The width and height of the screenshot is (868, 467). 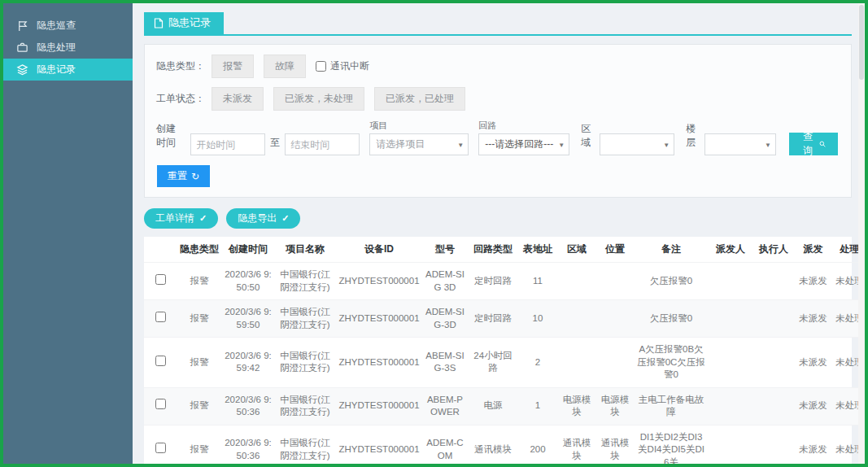 I want to click on order-detail-button: 工单详情 ✓, so click(x=181, y=218).